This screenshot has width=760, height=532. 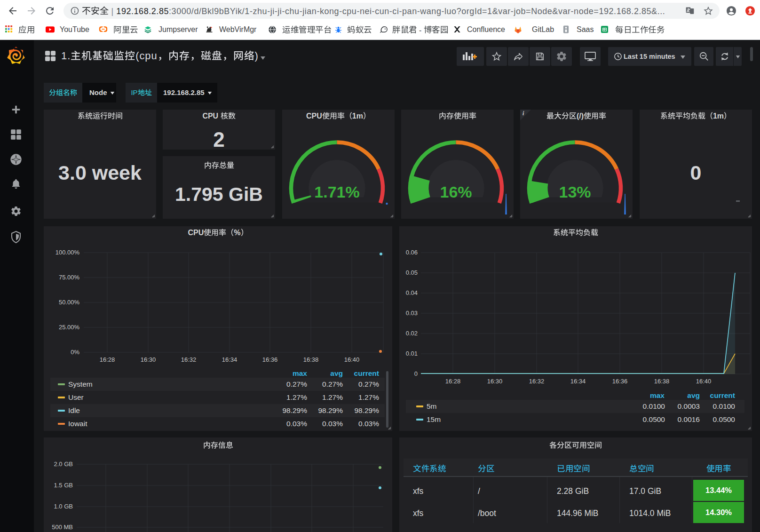 What do you see at coordinates (412, 313) in the screenshot?
I see `svg-text: 0.03` at bounding box center [412, 313].